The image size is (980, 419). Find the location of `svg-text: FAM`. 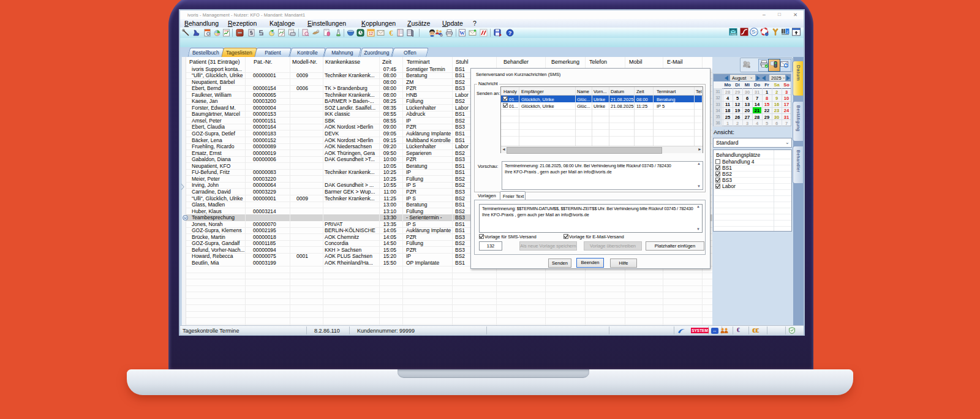

svg-text: FAM is located at coordinates (733, 34).